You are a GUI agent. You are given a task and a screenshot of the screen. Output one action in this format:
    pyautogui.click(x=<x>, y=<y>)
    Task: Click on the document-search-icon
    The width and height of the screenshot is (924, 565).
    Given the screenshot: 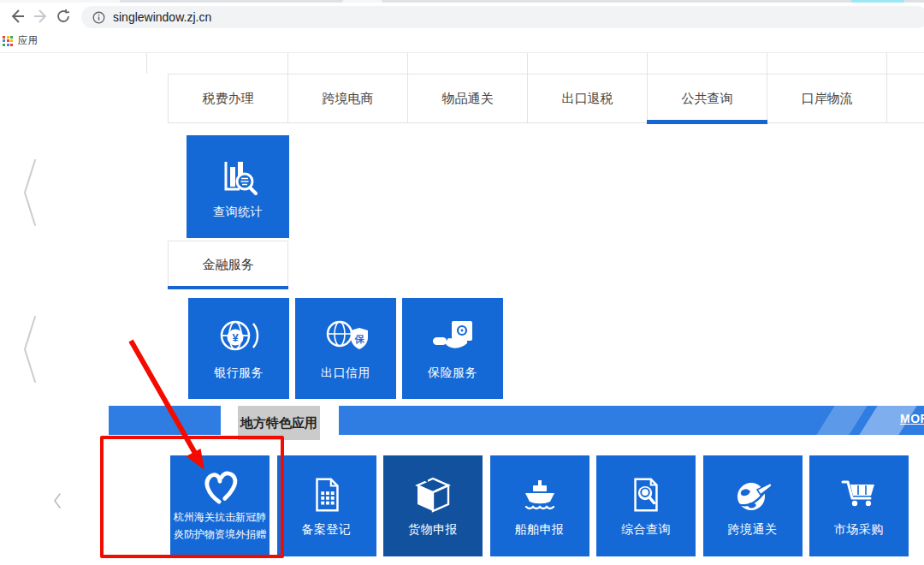 What is the action you would take?
    pyautogui.click(x=646, y=495)
    